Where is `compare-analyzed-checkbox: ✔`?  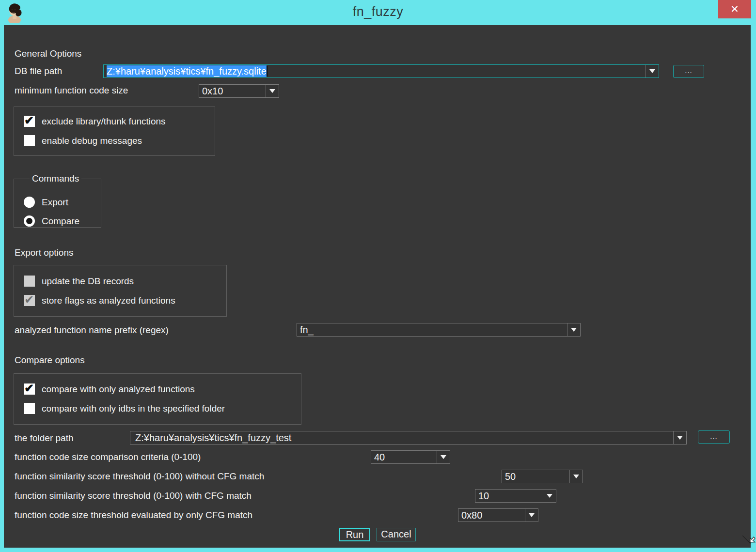 compare-analyzed-checkbox: ✔ is located at coordinates (29, 389).